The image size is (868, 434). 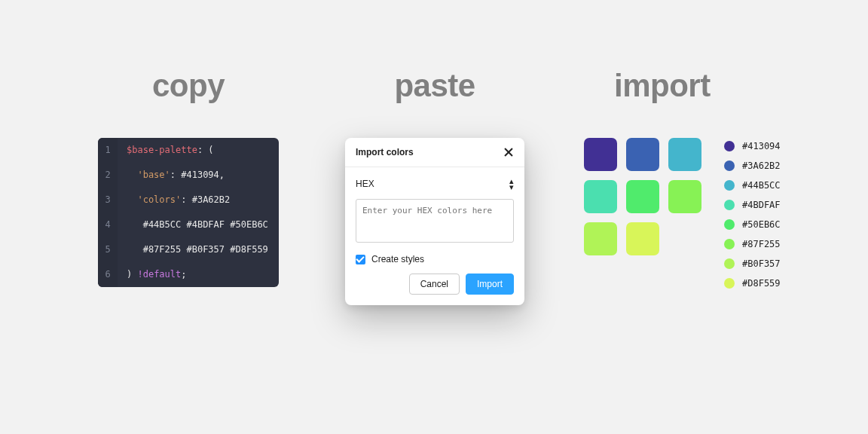 I want to click on legend-label: #413094, so click(x=761, y=146).